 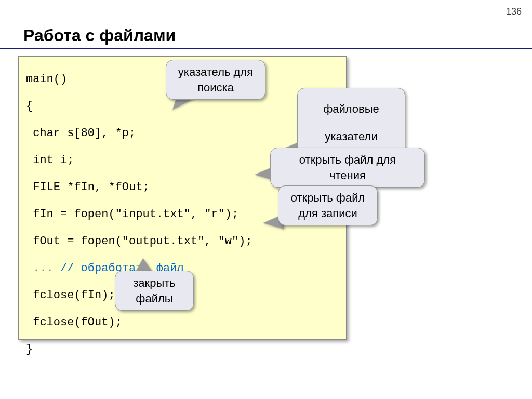 What do you see at coordinates (348, 167) in the screenshot?
I see `callout-open-for-read: открыть файл для чтения` at bounding box center [348, 167].